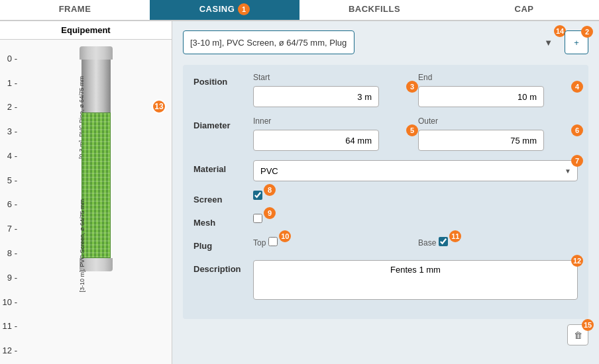 The width and height of the screenshot is (599, 364). What do you see at coordinates (415, 171) in the screenshot?
I see `material-select: PVC` at bounding box center [415, 171].